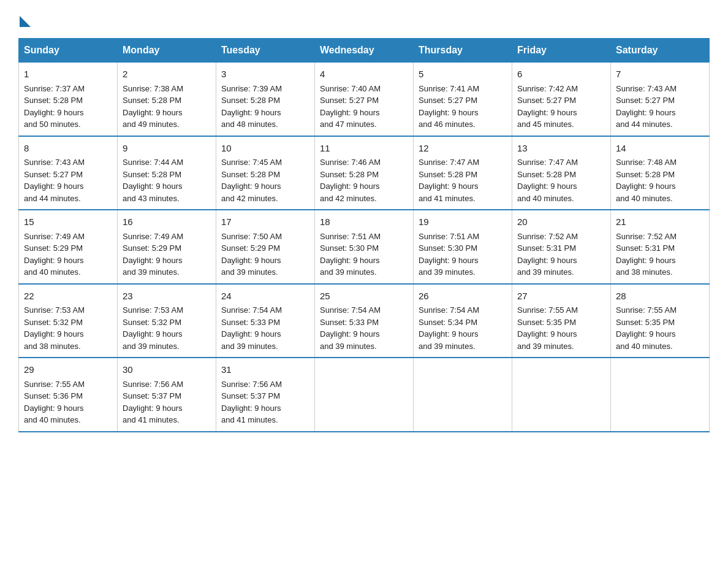 The image size is (728, 563). Describe the element at coordinates (364, 321) in the screenshot. I see `calendar-cell: 25 Sunrise: 7:54 AM Sunset: 5:33 PM Dayl…` at that location.